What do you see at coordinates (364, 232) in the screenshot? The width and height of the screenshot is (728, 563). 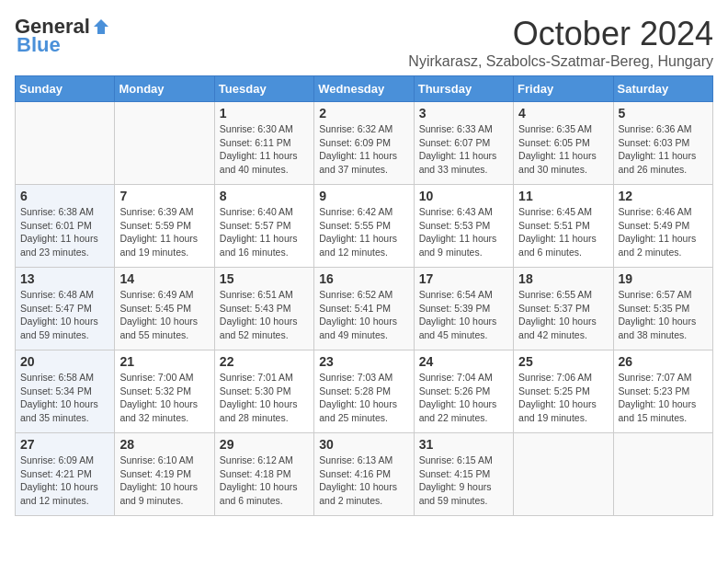 I see `day-info: Sunrise: 6:42 AM Sunset: 5:55 PM Dayligh…` at bounding box center [364, 232].